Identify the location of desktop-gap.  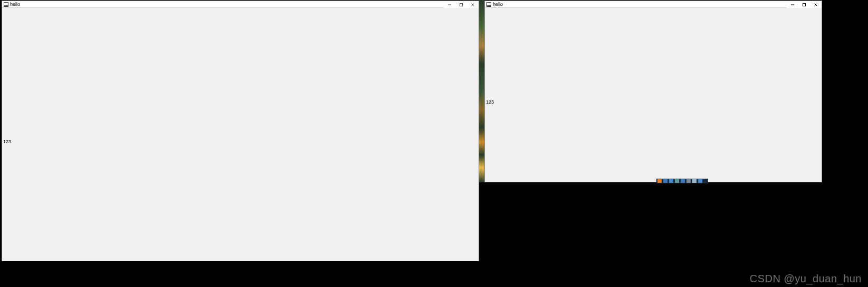
(482, 91).